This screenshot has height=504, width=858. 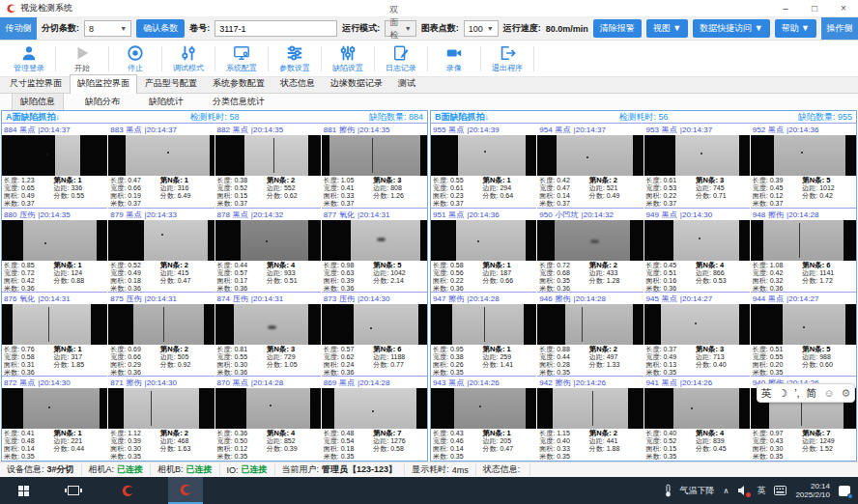 What do you see at coordinates (589, 334) in the screenshot?
I see `defect-cell: 946擦伤20:14:28长度:0.88宽度:0.44面积:0.28米数:0.3…` at bounding box center [589, 334].